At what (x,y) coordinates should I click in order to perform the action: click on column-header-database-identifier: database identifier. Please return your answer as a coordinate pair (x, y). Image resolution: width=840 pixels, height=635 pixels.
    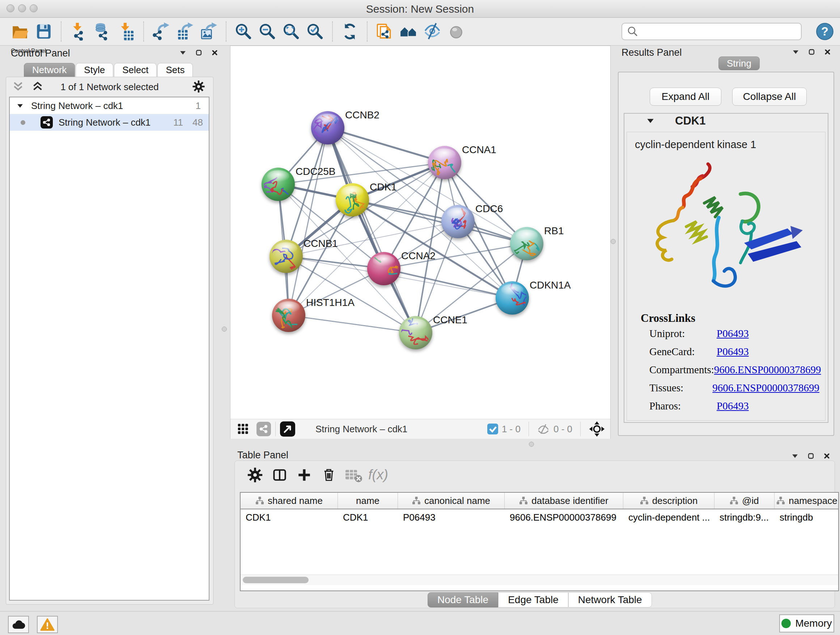
    Looking at the image, I should click on (564, 501).